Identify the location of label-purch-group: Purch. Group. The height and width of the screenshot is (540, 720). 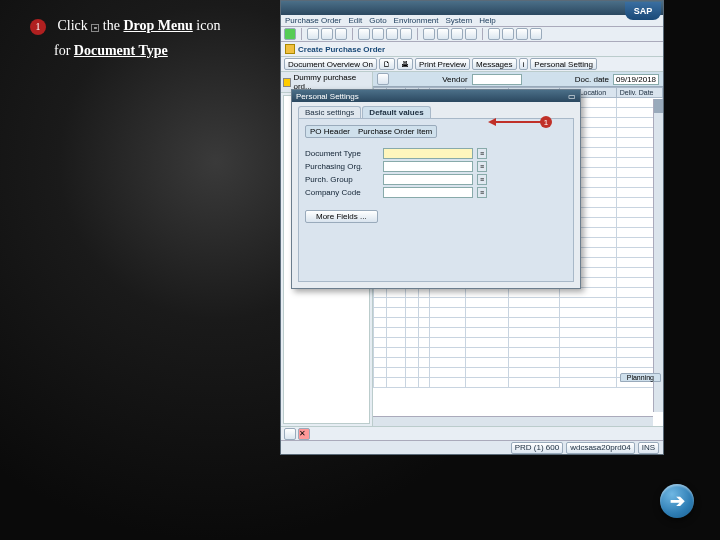
(340, 180).